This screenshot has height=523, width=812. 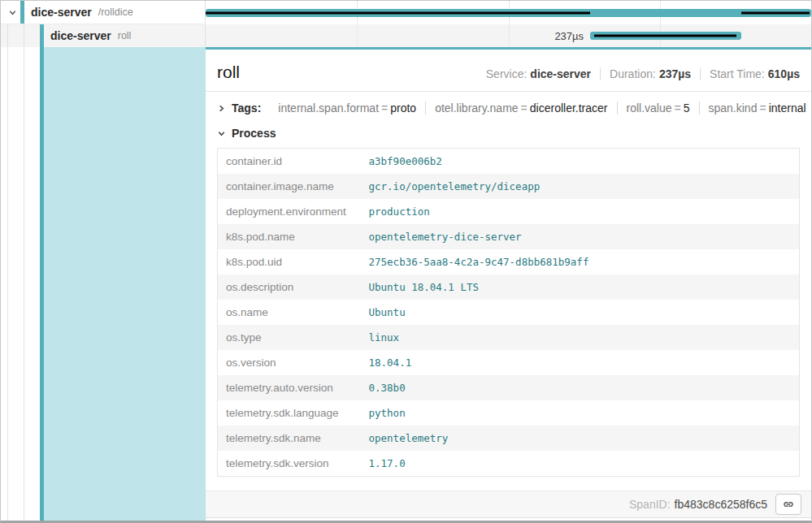 I want to click on process-field-value: Ubuntu 18.04.1 LTS, so click(x=580, y=287).